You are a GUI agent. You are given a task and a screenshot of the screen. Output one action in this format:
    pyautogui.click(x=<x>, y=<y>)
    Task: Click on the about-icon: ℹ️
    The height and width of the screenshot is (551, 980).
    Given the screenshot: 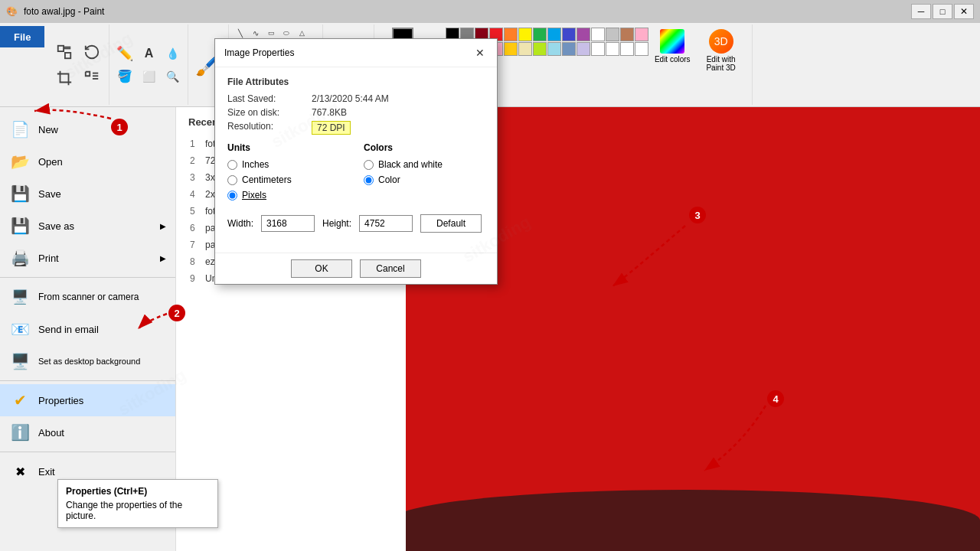 What is the action you would take?
    pyautogui.click(x=20, y=432)
    